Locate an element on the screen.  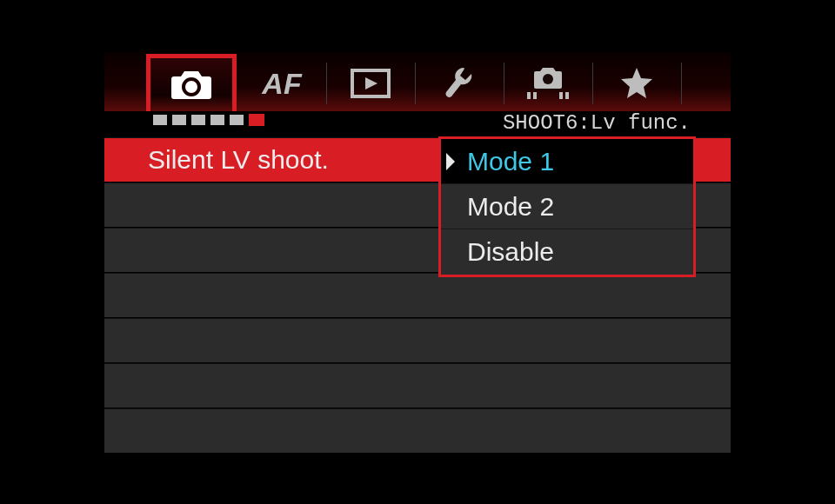
option-mode-2: Mode 2 is located at coordinates (567, 207).